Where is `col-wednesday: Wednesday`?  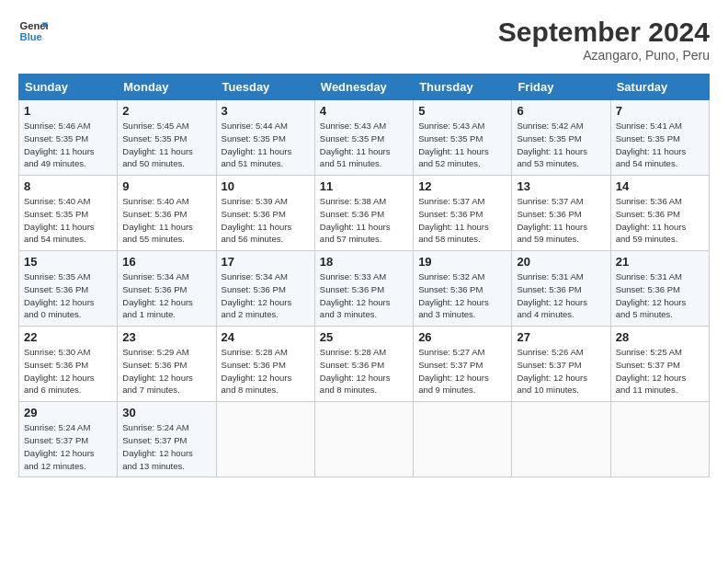 col-wednesday: Wednesday is located at coordinates (364, 87).